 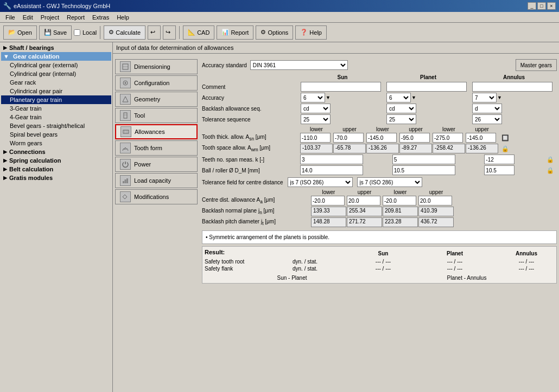 What do you see at coordinates (320, 182) in the screenshot?
I see `tolerance-center-sun-select: js 7 (ISO 286)` at bounding box center [320, 182].